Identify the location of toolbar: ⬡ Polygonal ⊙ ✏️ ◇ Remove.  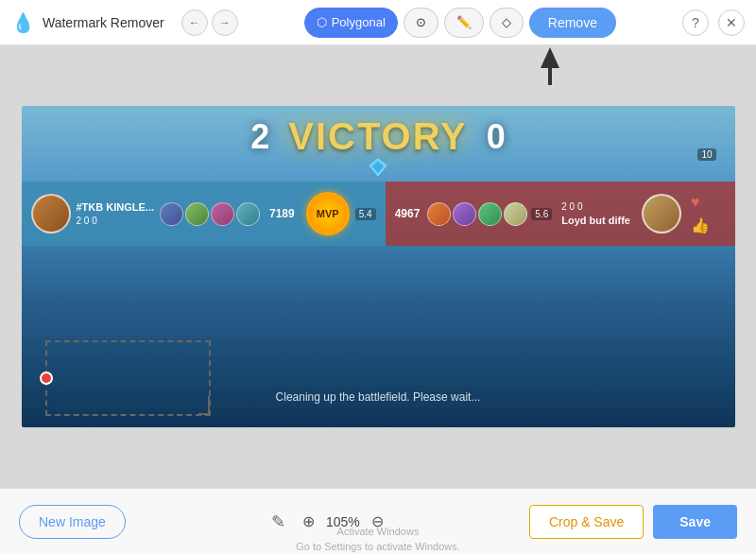
(460, 23).